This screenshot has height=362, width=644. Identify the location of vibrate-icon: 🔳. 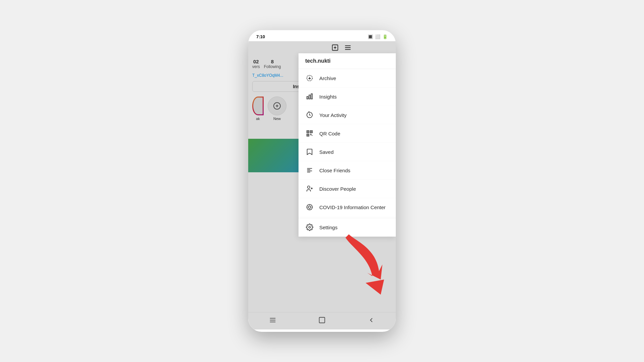
(370, 37).